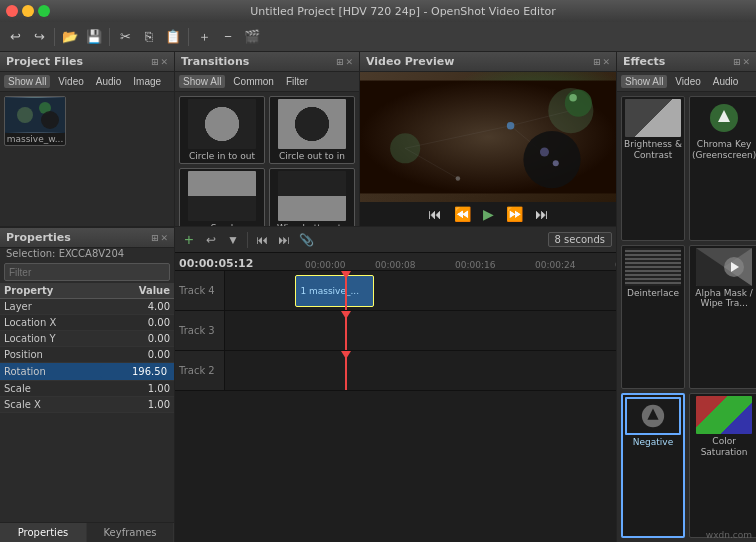 The height and width of the screenshot is (542, 756). I want to click on toolbar-paste: 📋, so click(173, 37).